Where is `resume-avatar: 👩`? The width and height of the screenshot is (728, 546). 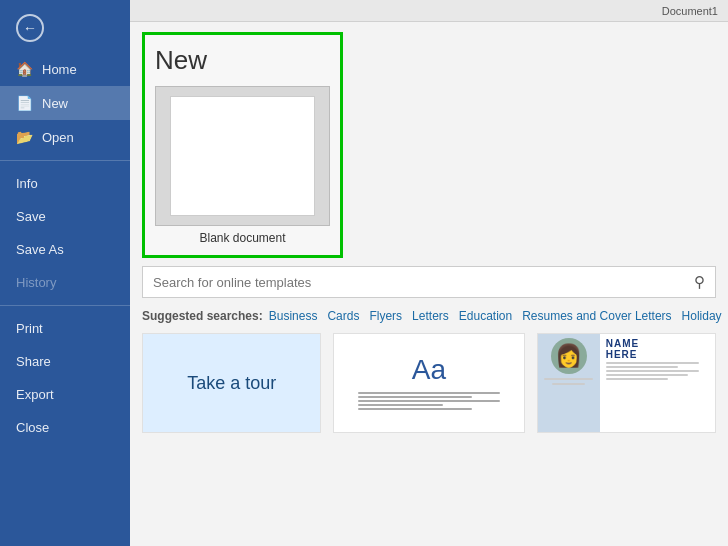 resume-avatar: 👩 is located at coordinates (569, 356).